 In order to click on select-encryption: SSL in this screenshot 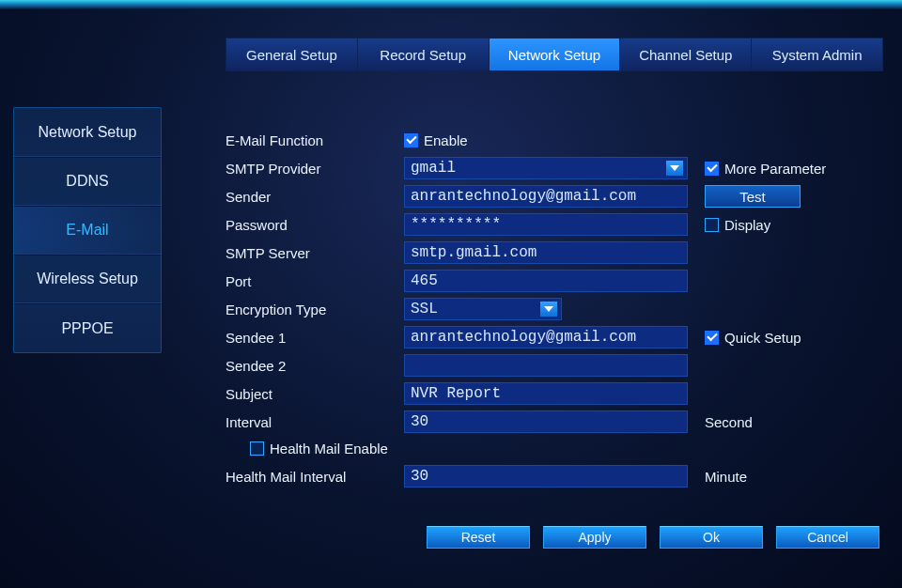, I will do `click(483, 309)`.